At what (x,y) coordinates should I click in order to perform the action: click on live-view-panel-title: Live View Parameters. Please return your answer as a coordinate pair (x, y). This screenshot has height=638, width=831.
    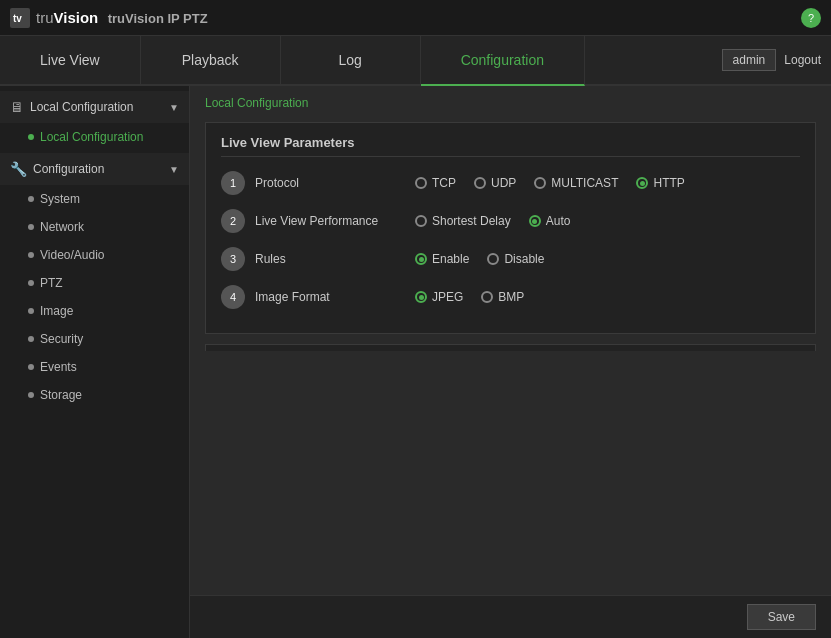
    Looking at the image, I should click on (510, 146).